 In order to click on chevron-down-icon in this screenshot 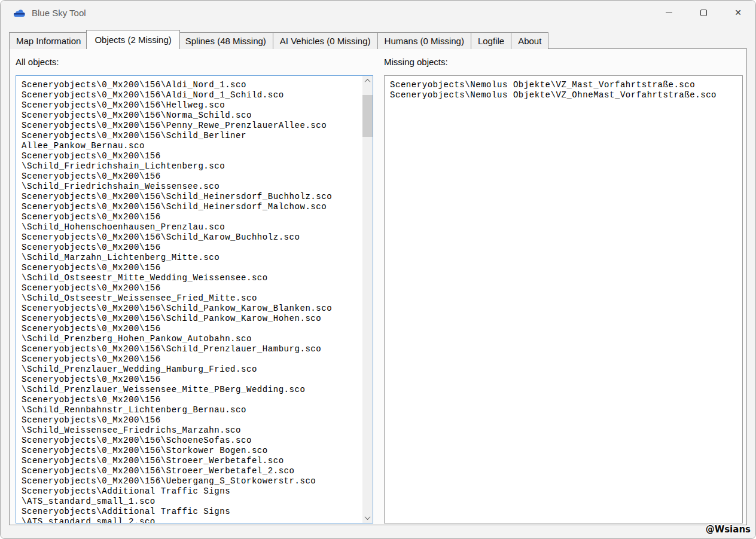, I will do `click(368, 517)`.